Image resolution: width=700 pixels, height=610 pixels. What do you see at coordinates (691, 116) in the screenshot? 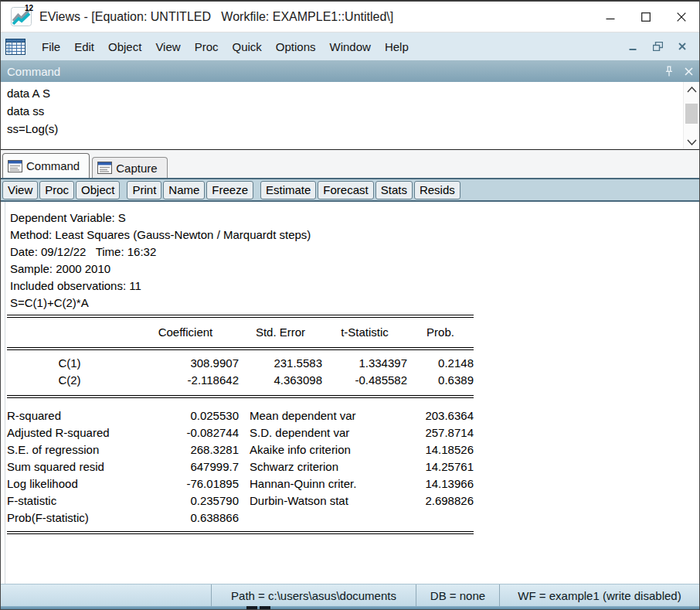
I see `command-scrollbar` at bounding box center [691, 116].